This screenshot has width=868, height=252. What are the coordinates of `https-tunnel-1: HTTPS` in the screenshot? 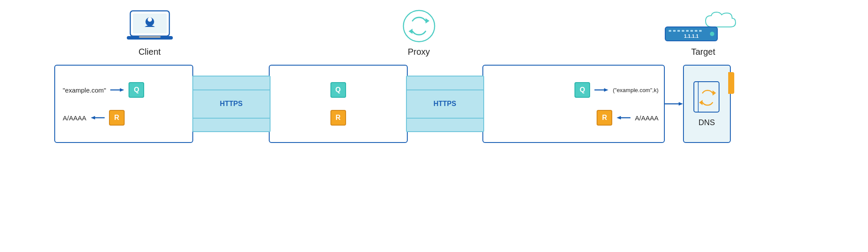 It's located at (231, 104).